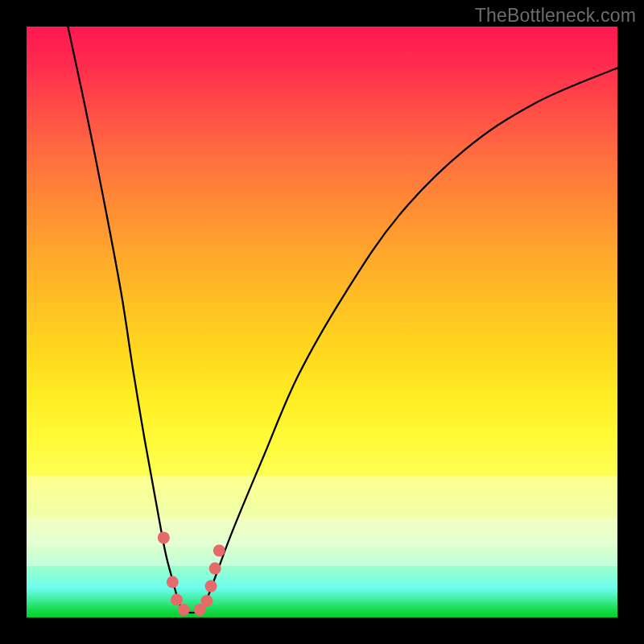 The width and height of the screenshot is (644, 644). I want to click on dot-left-upper, so click(164, 538).